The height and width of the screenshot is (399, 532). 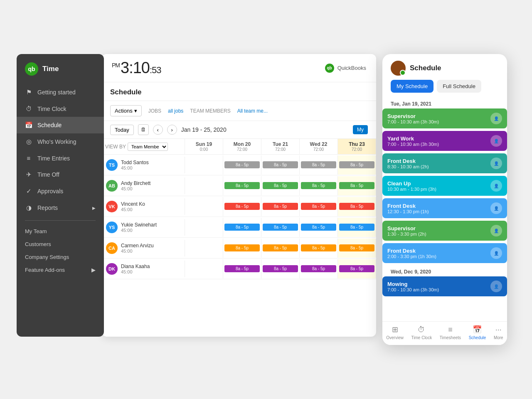 What do you see at coordinates (60, 270) in the screenshot?
I see `sidebar-item-feature-addons: Feature Add-ons ▶` at bounding box center [60, 270].